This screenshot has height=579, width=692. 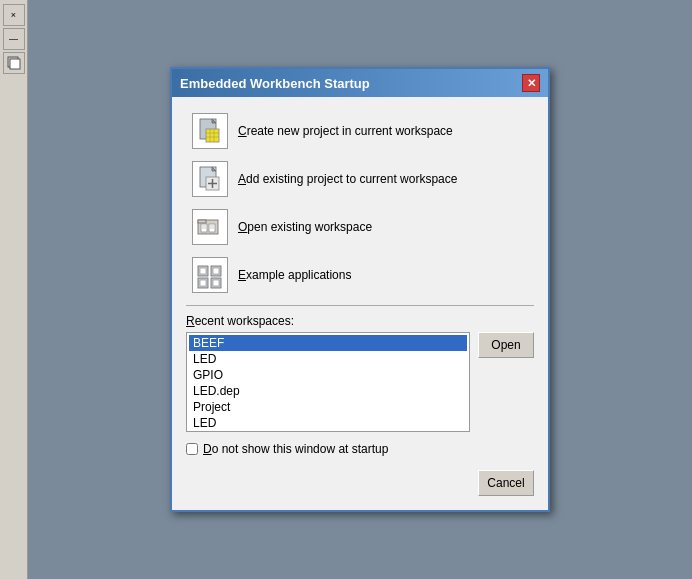 I want to click on open-existing-workspace-item: Open existing workspace, so click(x=360, y=227).